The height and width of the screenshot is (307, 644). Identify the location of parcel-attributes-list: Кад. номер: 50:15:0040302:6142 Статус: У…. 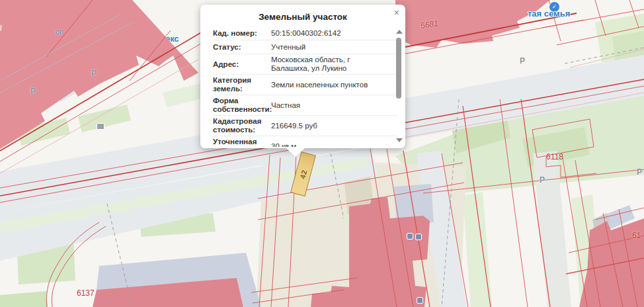
(305, 87).